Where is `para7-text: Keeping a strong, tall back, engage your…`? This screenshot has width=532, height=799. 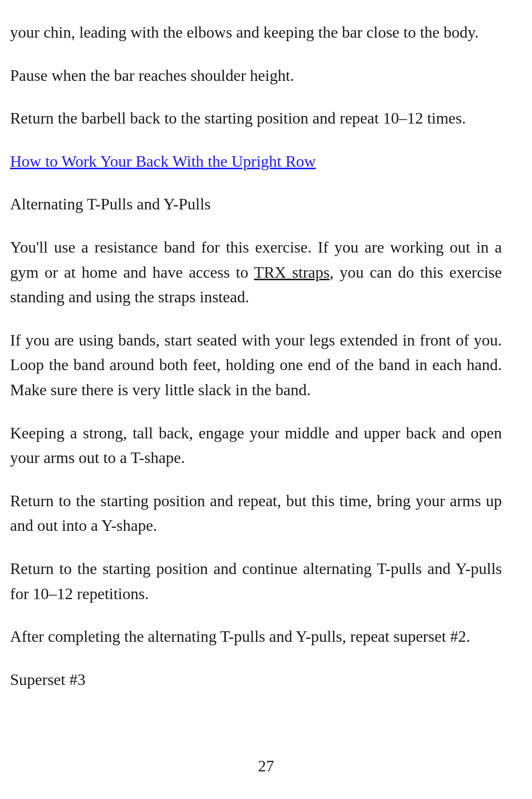
para7-text: Keeping a strong, tall back, engage your… is located at coordinates (256, 446).